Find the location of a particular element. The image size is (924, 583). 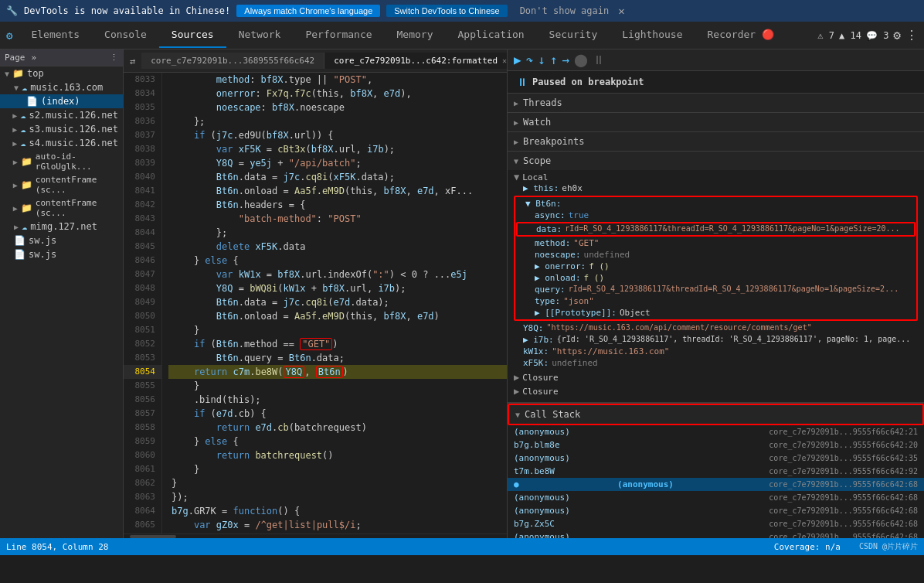

resume-icon: ▶ is located at coordinates (518, 60).